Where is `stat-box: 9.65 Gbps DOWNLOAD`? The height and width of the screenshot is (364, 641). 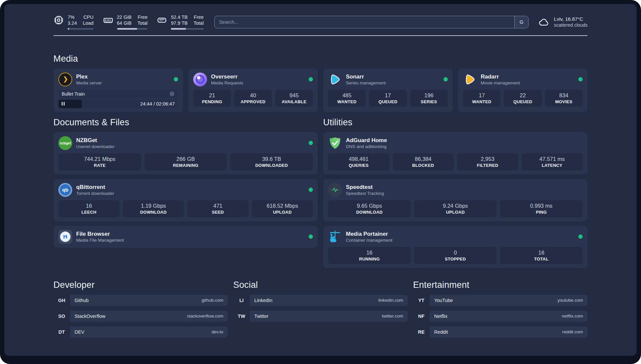
stat-box: 9.65 Gbps DOWNLOAD is located at coordinates (369, 209).